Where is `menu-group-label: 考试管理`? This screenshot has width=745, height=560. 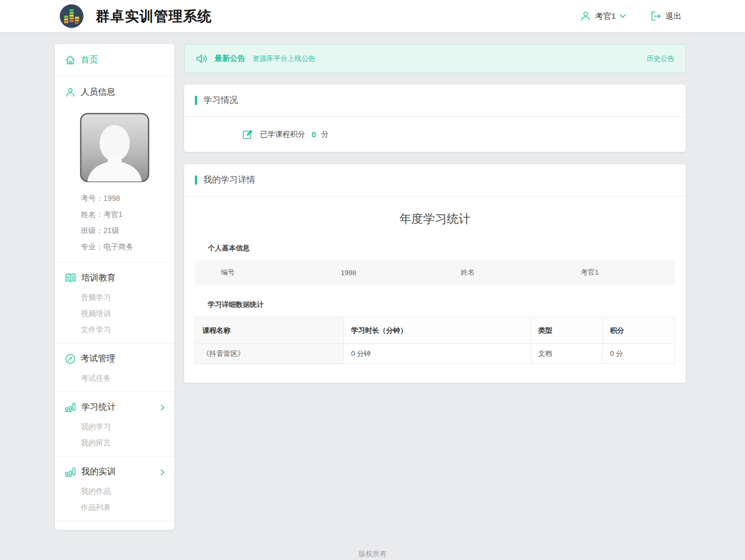
menu-group-label: 考试管理 is located at coordinates (123, 359).